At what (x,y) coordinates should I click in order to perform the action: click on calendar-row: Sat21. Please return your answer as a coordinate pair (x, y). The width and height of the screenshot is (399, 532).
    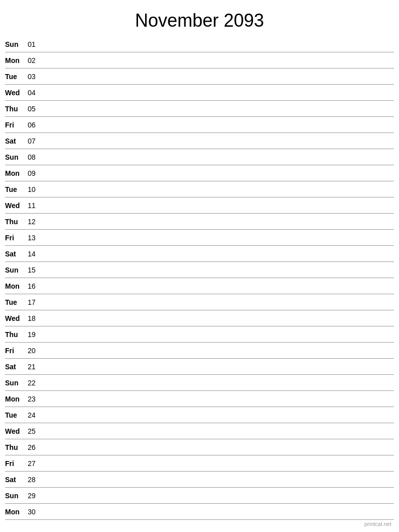
    Looking at the image, I should click on (200, 367).